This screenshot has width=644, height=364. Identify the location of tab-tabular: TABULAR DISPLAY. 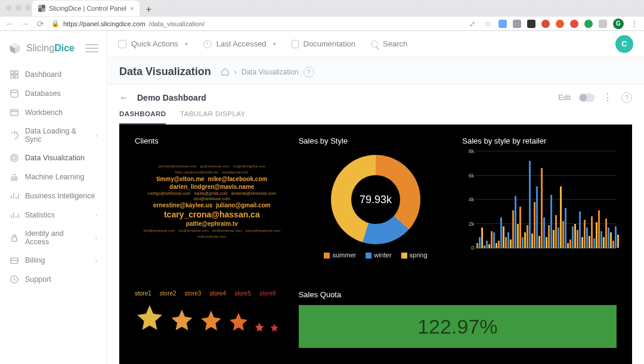
(212, 117).